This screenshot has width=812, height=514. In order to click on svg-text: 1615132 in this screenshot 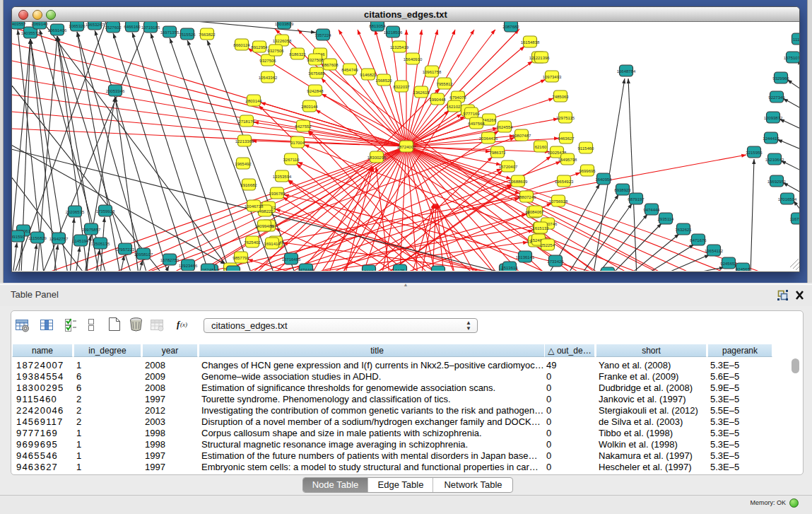, I will do `click(541, 228)`.